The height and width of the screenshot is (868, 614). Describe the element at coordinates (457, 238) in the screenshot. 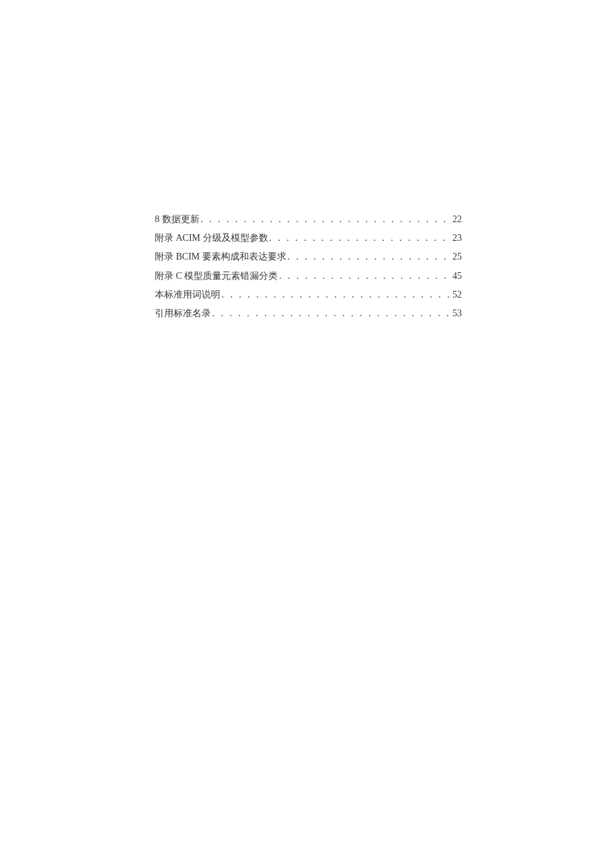

I see `toc-page-number: 23` at that location.